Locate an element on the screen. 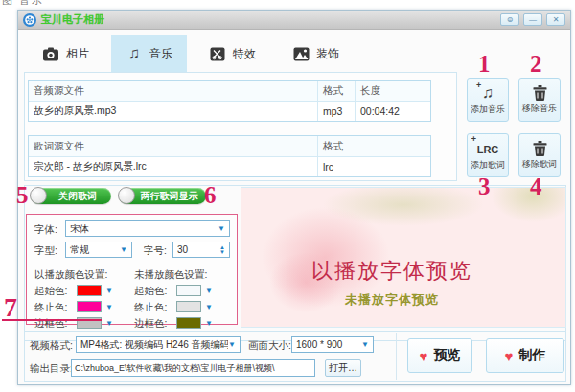  lyrics-format-header: 格式 is located at coordinates (374, 147).